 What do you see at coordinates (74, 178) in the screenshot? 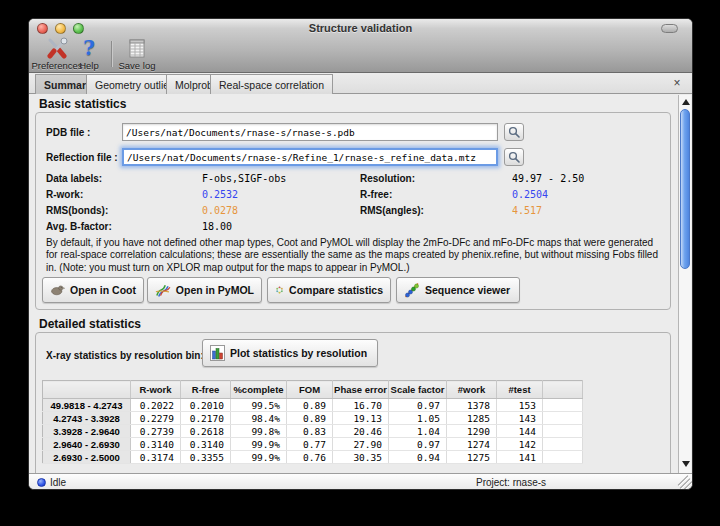
I see `data-labels-label: Data labels:` at bounding box center [74, 178].